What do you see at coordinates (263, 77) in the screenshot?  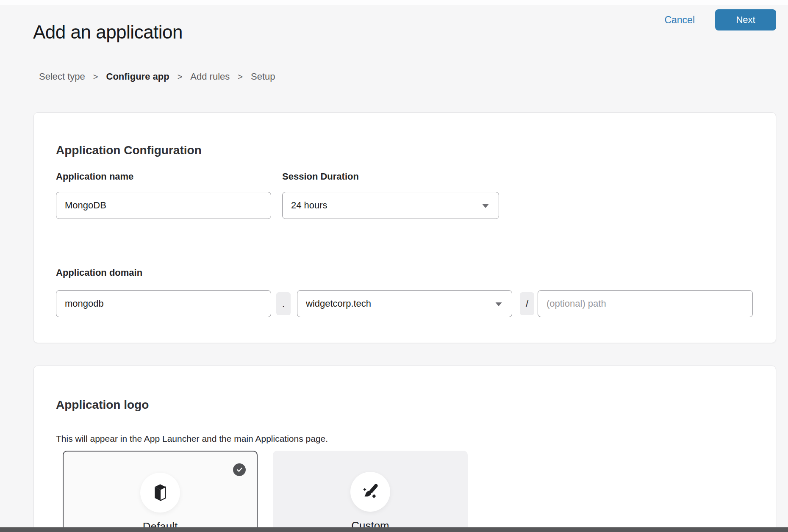 I see `breadcrumb-step-setup: Setup` at bounding box center [263, 77].